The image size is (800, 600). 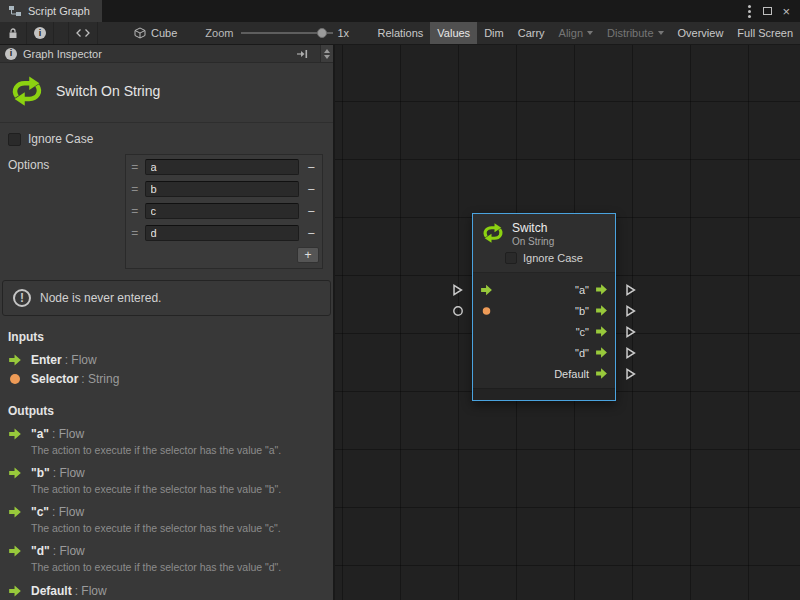 What do you see at coordinates (750, 12) in the screenshot?
I see `window-menu-icon` at bounding box center [750, 12].